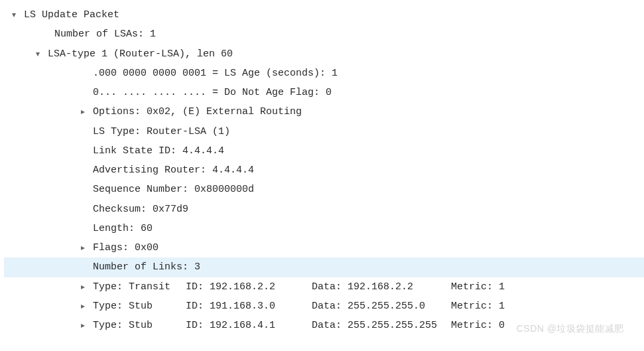  I want to click on field-ls-age: .000 0000 0000 0001 = LS Age (seconds): …, so click(324, 73).